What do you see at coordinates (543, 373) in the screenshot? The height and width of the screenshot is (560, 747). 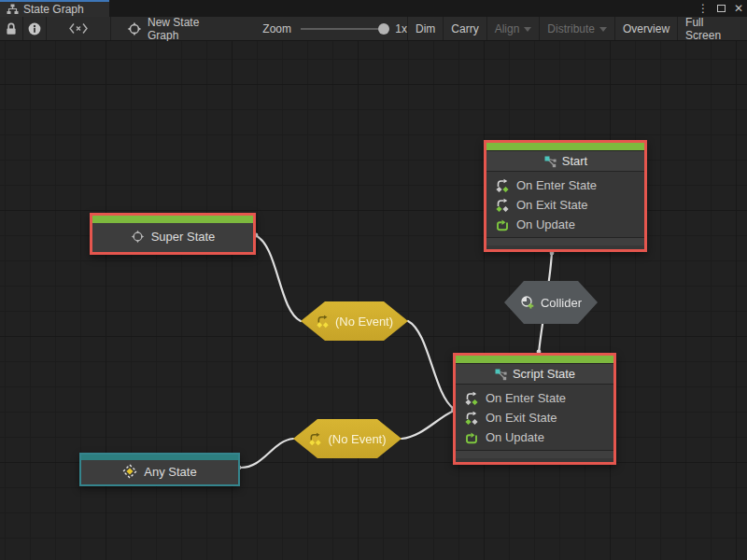 I see `node-title: Script State` at bounding box center [543, 373].